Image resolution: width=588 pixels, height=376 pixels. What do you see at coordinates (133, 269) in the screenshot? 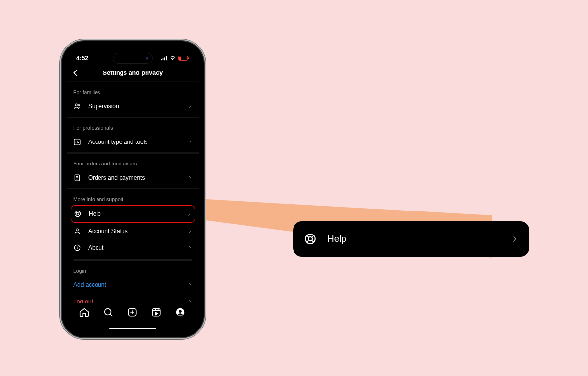
I see `section-header-login: Login` at bounding box center [133, 269].